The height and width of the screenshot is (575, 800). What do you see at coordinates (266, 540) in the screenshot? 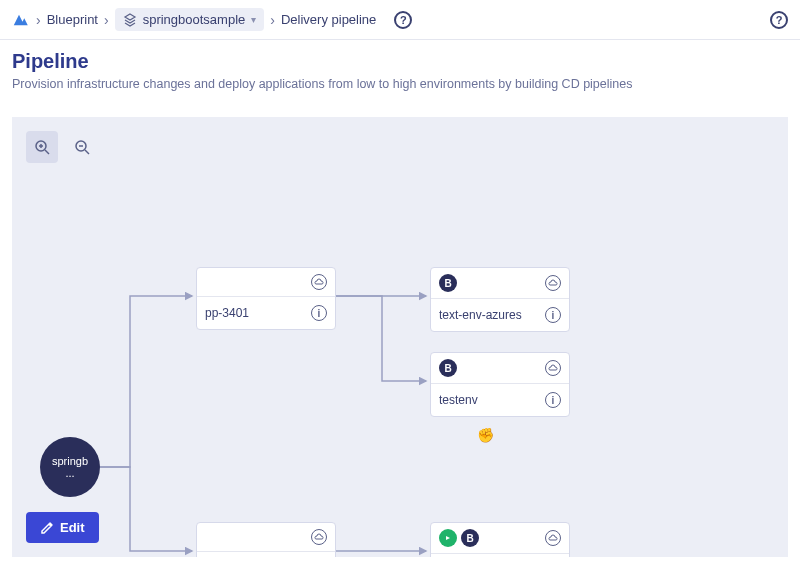
I see `pipeline-node-test-gcp-env-sp: test-gcp-env-spi` at bounding box center [266, 540].